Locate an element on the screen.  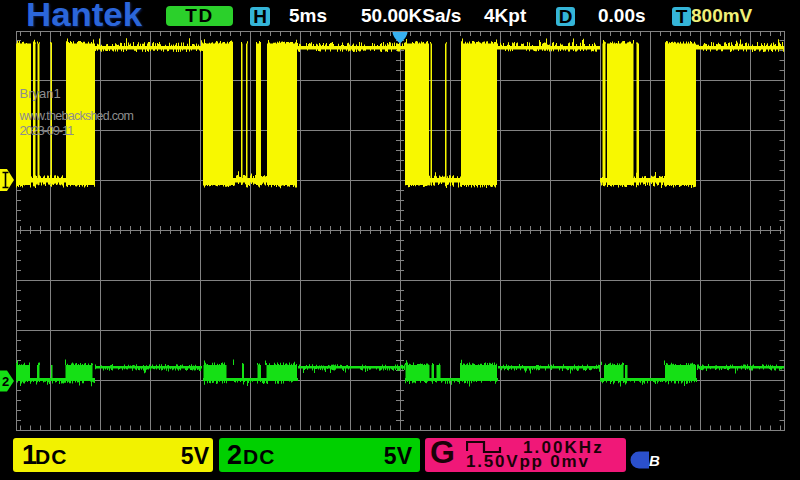
svg-text: B is located at coordinates (654, 460).